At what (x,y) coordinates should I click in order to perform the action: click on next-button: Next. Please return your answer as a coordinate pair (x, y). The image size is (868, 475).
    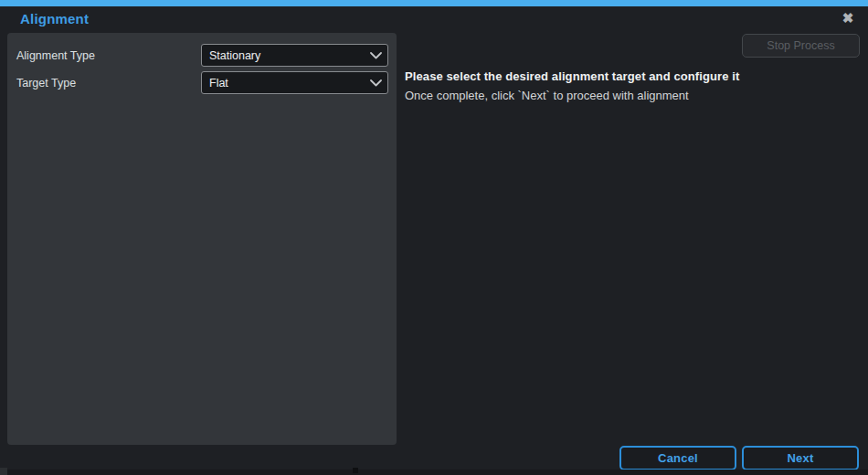
    Looking at the image, I should click on (800, 459).